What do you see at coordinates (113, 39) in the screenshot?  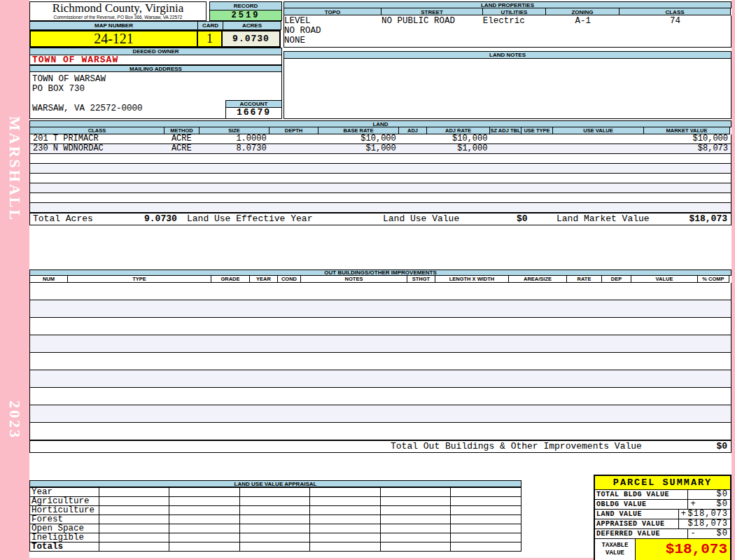 I see `map-number-value: 24-121` at bounding box center [113, 39].